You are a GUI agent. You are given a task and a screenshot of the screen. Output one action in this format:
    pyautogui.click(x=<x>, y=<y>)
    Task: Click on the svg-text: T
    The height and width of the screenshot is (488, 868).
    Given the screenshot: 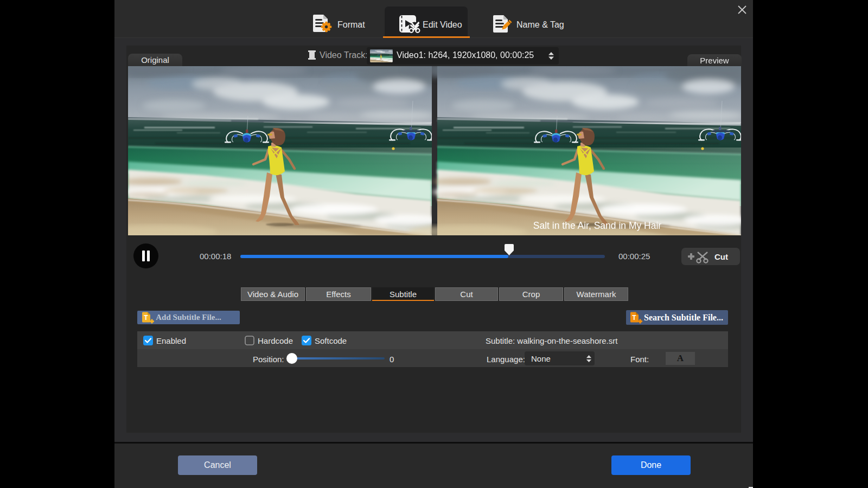 What is the action you would take?
    pyautogui.click(x=634, y=318)
    